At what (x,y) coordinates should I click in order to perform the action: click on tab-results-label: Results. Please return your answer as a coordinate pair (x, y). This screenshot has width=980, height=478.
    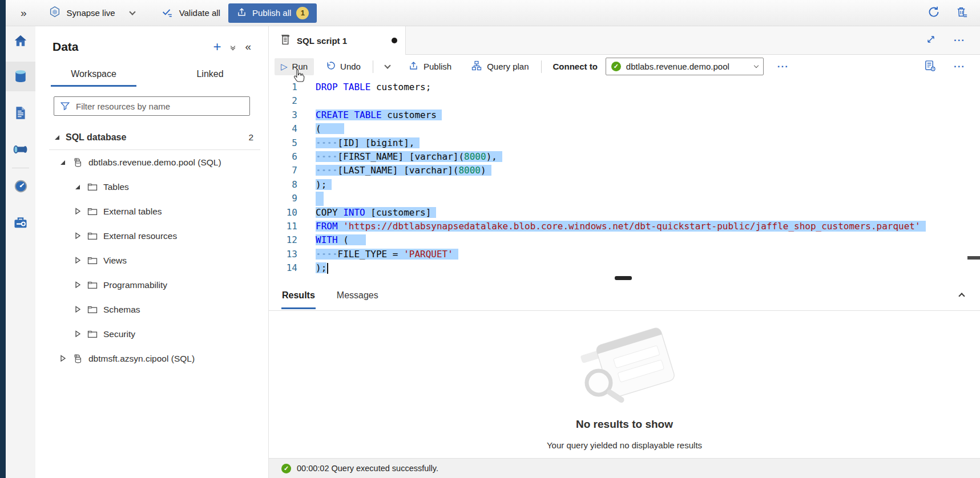
    Looking at the image, I should click on (299, 295).